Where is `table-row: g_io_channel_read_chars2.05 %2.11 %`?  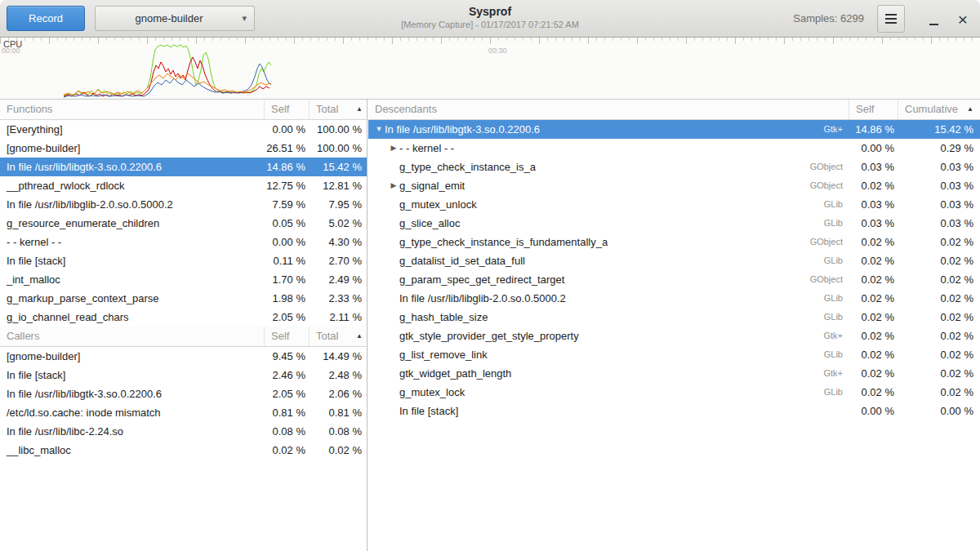
table-row: g_io_channel_read_chars2.05 %2.11 % is located at coordinates (183, 317).